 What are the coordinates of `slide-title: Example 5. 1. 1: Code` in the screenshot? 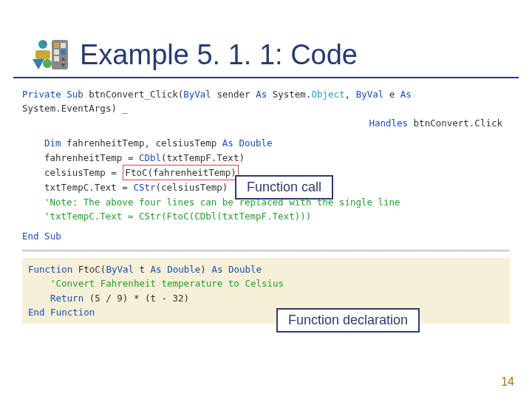 It's located at (219, 55).